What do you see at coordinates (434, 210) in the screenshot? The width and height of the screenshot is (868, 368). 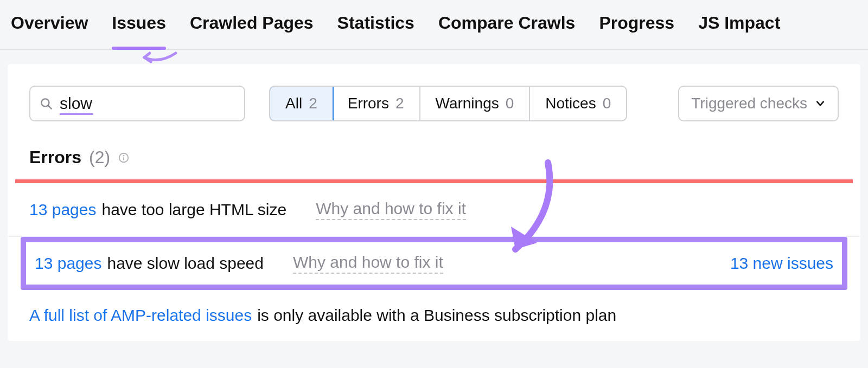 I see `issue-row: 13 pages have too large HTML size Why an…` at bounding box center [434, 210].